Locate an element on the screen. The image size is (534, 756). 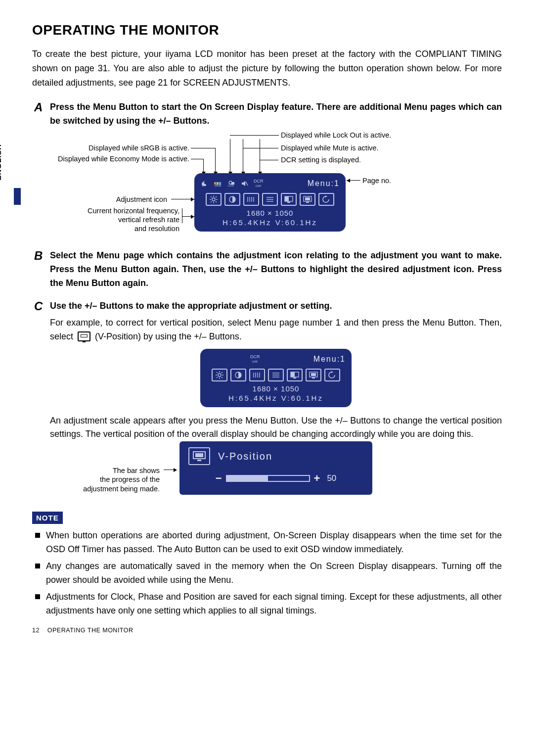
osd-panel: 1 sRGB LOCK DCR OFF Menu:1 is located at coordinates (270, 202).